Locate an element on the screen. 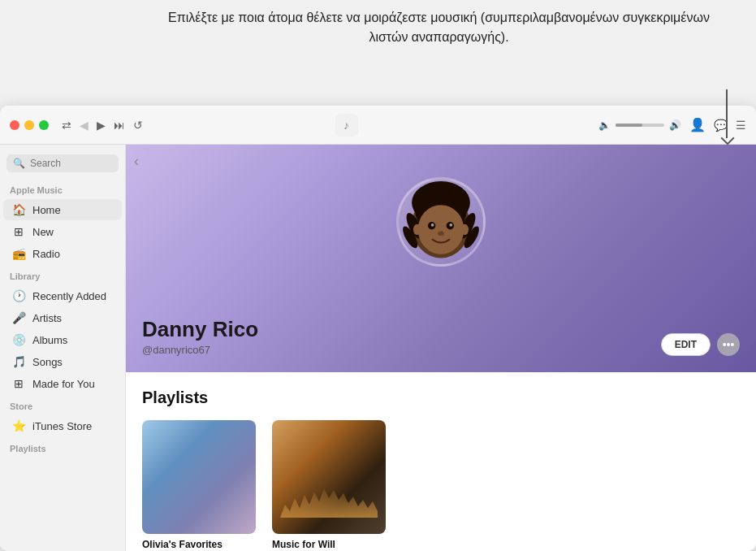 The height and width of the screenshot is (551, 756). playlist-name-olivias-favorites: Olivia's Favorites is located at coordinates (199, 544).